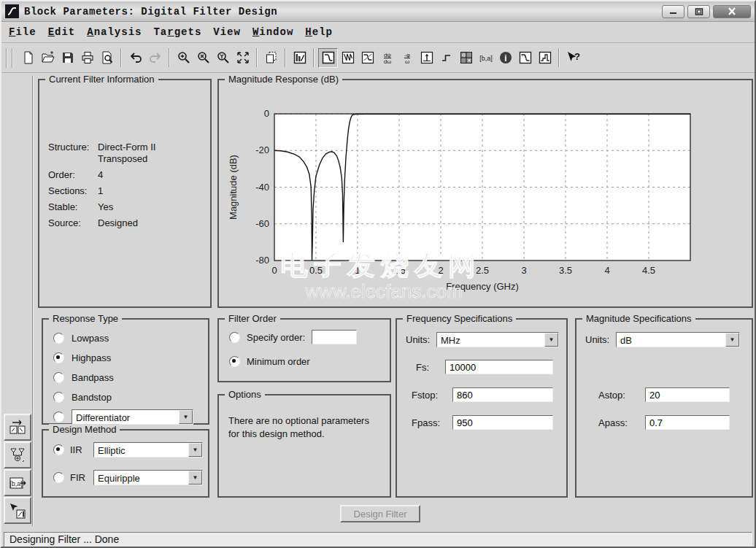  Describe the element at coordinates (235, 337) in the screenshot. I see `specify-order-radio` at that location.